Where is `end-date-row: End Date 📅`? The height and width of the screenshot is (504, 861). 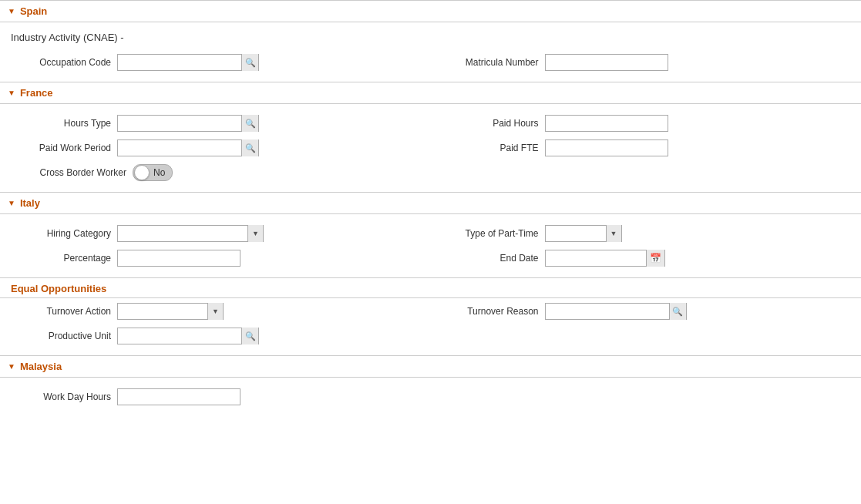
end-date-row: End Date 📅 is located at coordinates (644, 258).